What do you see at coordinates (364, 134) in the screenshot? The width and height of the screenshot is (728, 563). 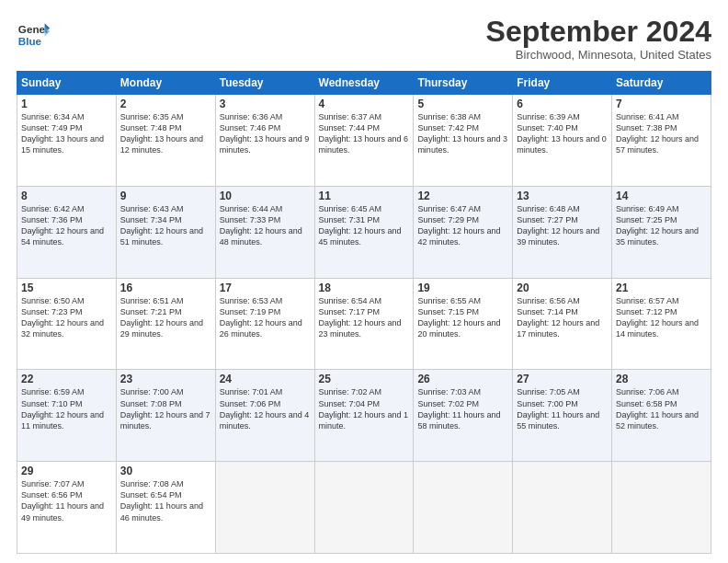 I see `day-info: Sunrise: 6:37 AMSunset: 7:44 PMDaylight:…` at bounding box center [364, 134].